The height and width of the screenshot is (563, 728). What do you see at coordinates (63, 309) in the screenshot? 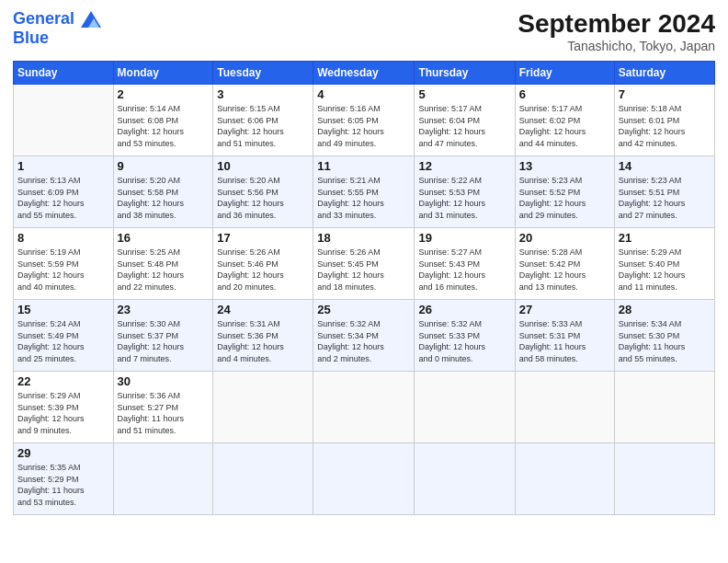
I see `day-number: 15` at bounding box center [63, 309].